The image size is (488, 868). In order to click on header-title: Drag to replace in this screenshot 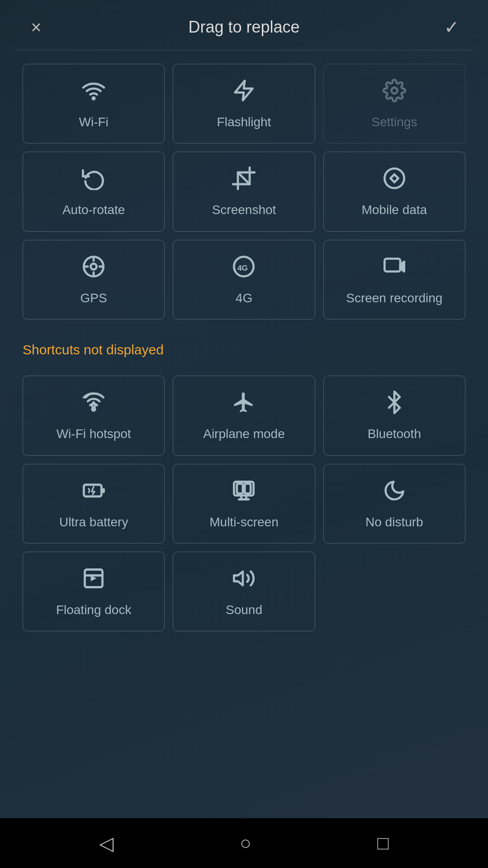, I will do `click(244, 27)`.